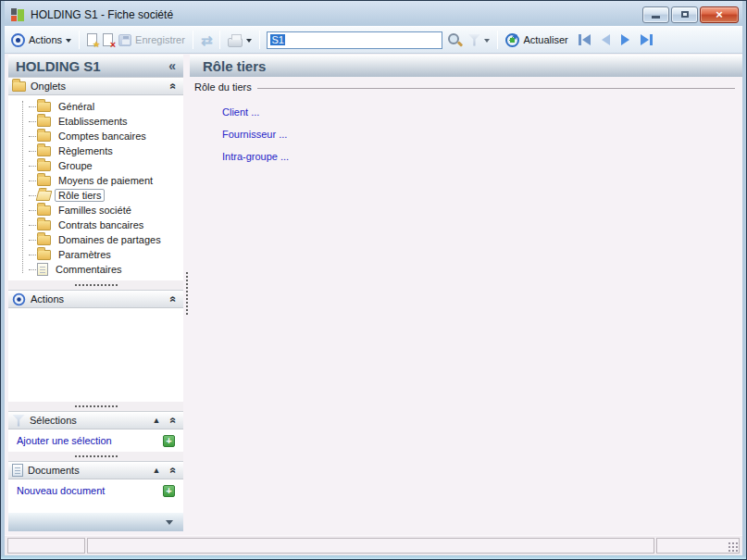 This screenshot has height=560, width=747. What do you see at coordinates (76, 166) in the screenshot?
I see `tree-item-label: Groupe` at bounding box center [76, 166].